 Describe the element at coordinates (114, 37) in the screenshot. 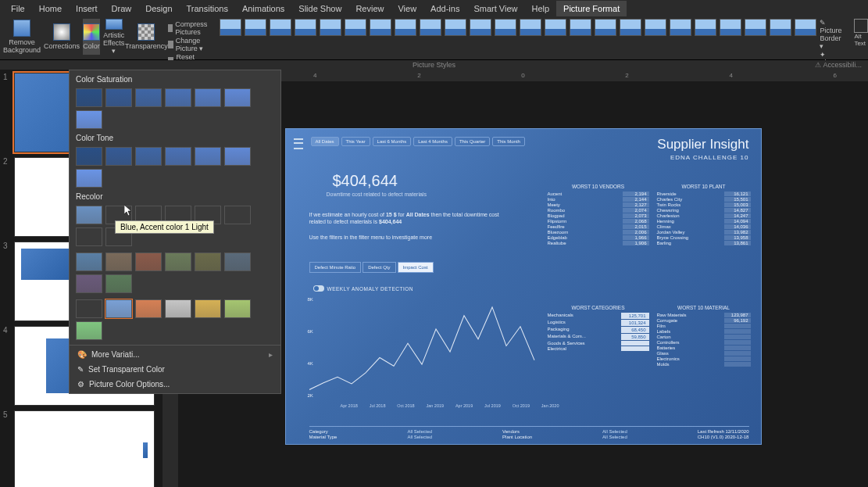

I see `artistic-effects-button: Artistic Effects ▾` at that location.